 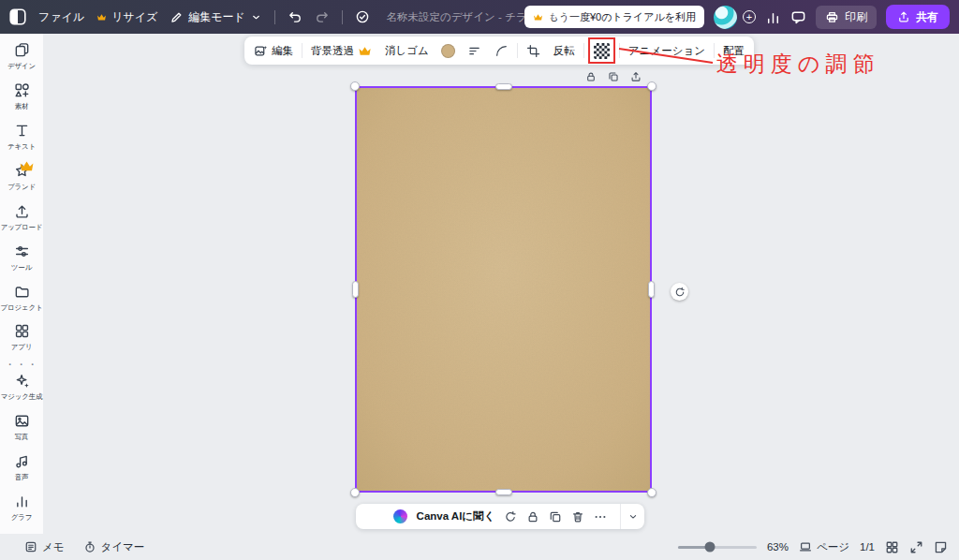 I want to click on photo-icon, so click(x=22, y=421).